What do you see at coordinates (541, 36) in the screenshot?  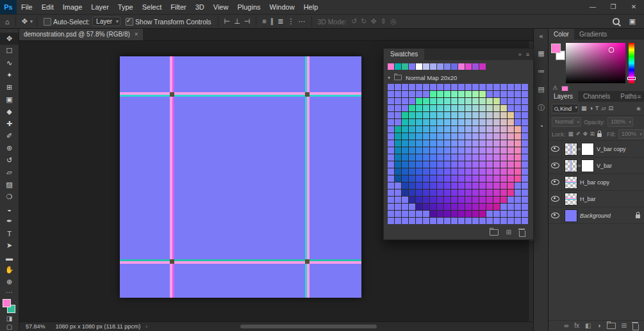 I see `collapse-dock-icon: «` at bounding box center [541, 36].